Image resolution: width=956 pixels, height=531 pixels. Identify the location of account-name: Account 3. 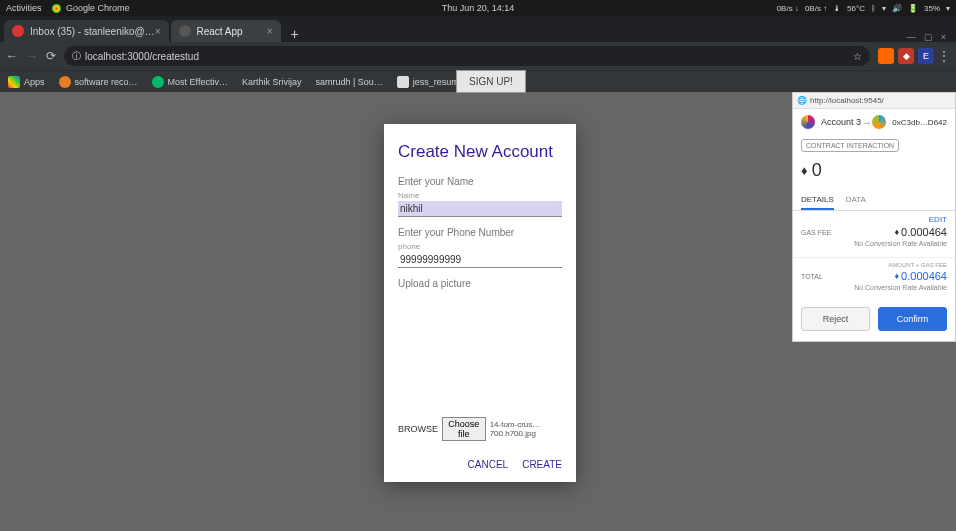
(841, 122).